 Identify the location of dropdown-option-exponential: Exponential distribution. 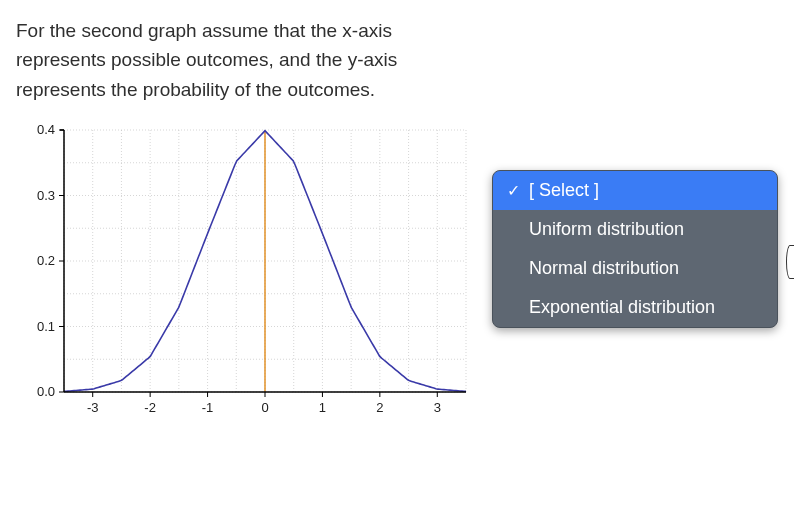
(635, 308).